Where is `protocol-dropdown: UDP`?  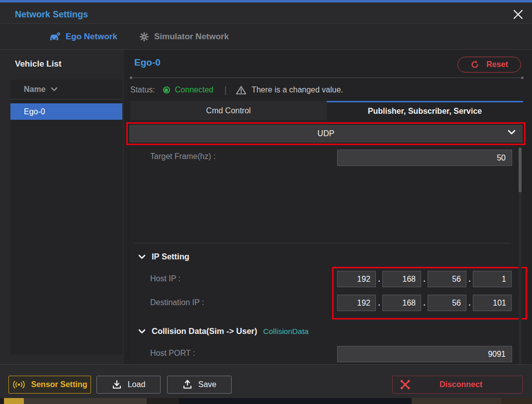
protocol-dropdown: UDP is located at coordinates (326, 134).